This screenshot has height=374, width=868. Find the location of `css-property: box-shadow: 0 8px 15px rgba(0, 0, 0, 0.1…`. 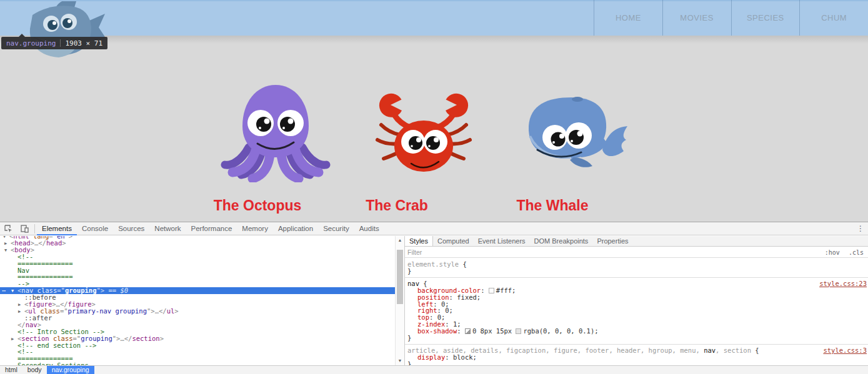

css-property: box-shadow: 0 8px 15px rgba(0, 0, 0, 0.1… is located at coordinates (637, 331).